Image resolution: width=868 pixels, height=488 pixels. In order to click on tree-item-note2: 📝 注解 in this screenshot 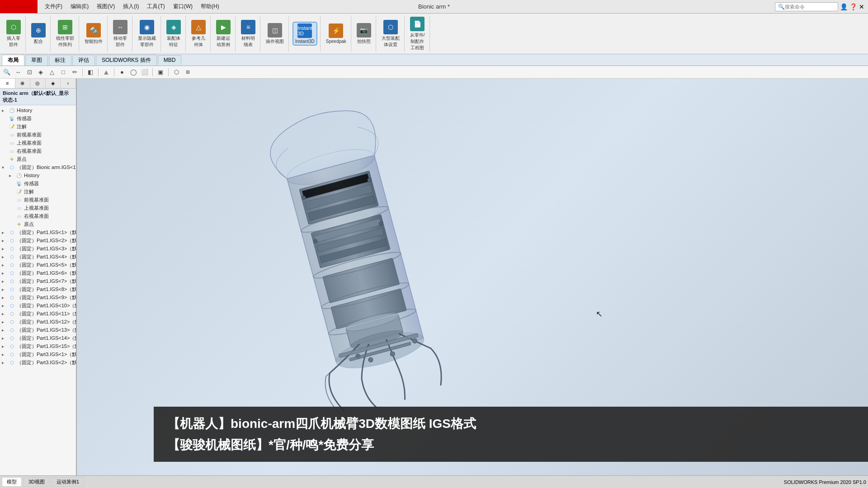, I will do `click(38, 192)`.